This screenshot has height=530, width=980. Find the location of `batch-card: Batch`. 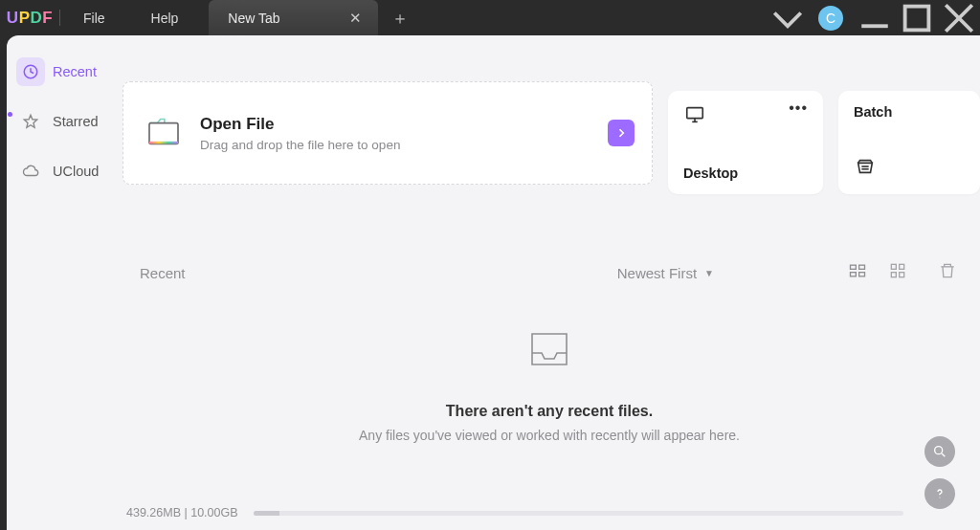

batch-card: Batch is located at coordinates (909, 143).